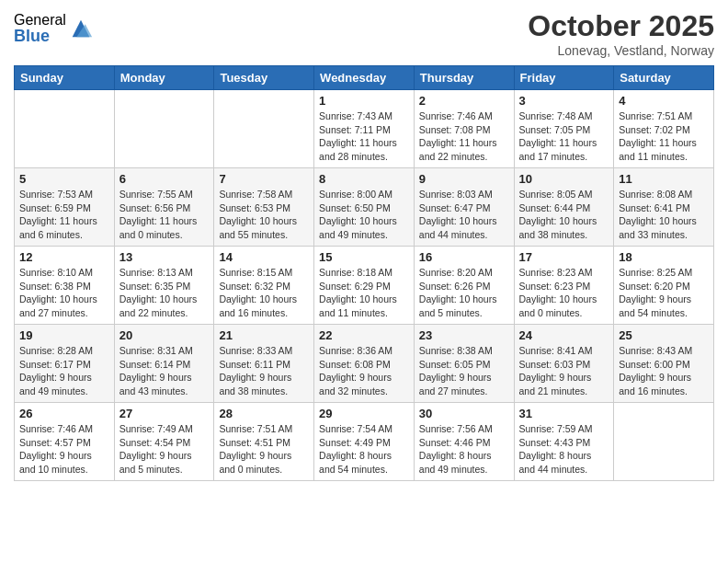 The height and width of the screenshot is (563, 728). I want to click on day-number: 18, so click(664, 258).